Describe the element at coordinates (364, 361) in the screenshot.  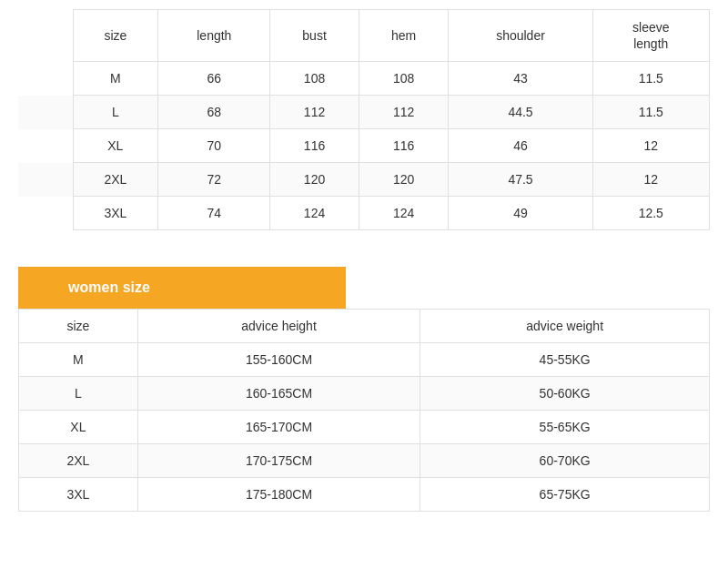
I see `table-row: M 155-160CM 45-55KG` at that location.